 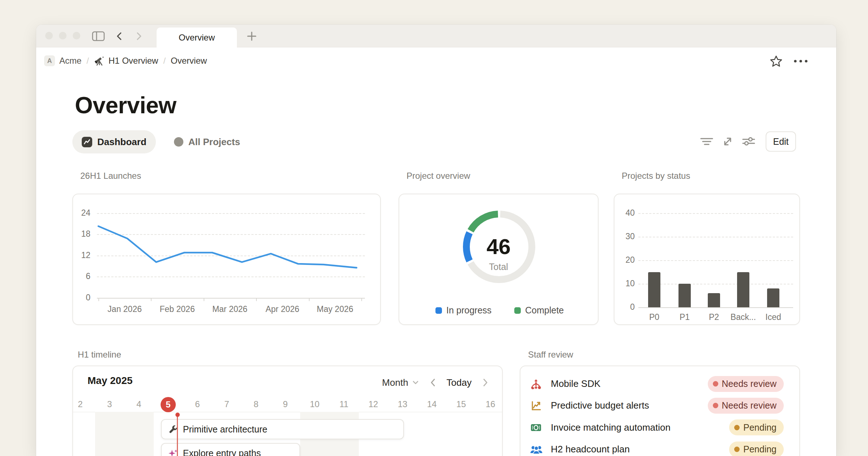 What do you see at coordinates (173, 452) in the screenshot?
I see `sparkles-icon` at bounding box center [173, 452].